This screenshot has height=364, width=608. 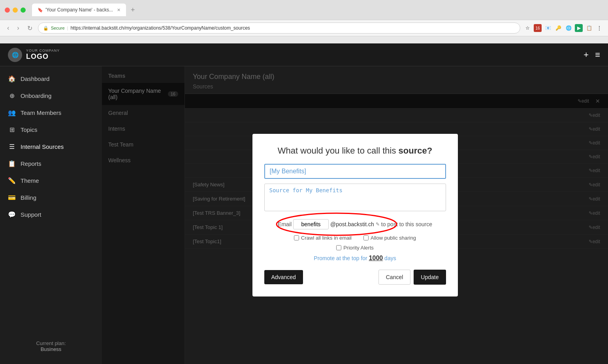 What do you see at coordinates (592, 55) in the screenshot?
I see `header-actions: + ≡` at bounding box center [592, 55].